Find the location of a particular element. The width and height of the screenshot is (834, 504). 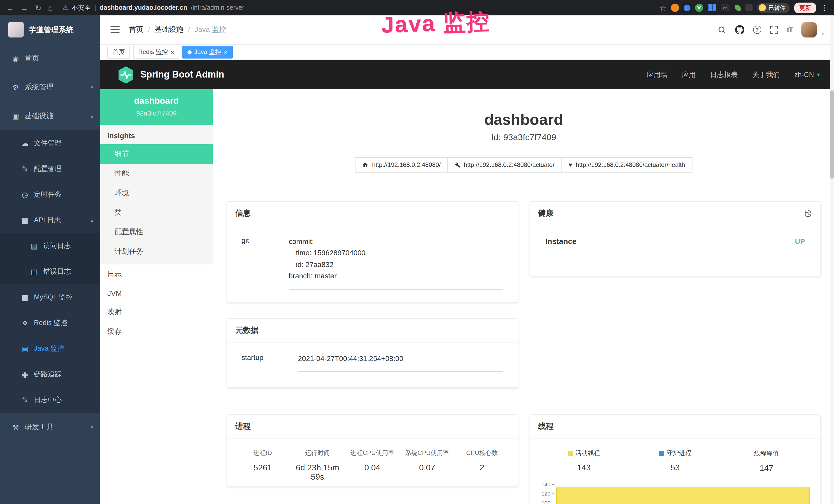

font-size-icon: tT is located at coordinates (790, 30).